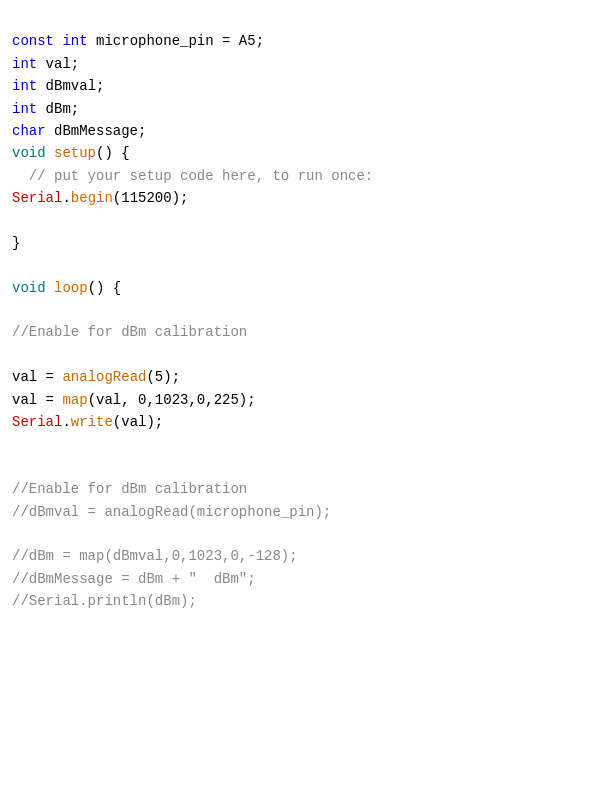 Image resolution: width=615 pixels, height=791 pixels. Describe the element at coordinates (308, 422) in the screenshot. I see `code-line: Serial.write(val);` at that location.